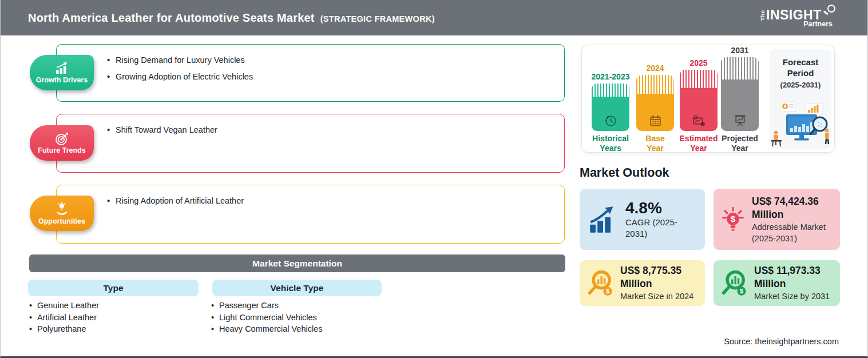 The height and width of the screenshot is (358, 868). I want to click on future-trends-badge: Future Trends, so click(62, 143).